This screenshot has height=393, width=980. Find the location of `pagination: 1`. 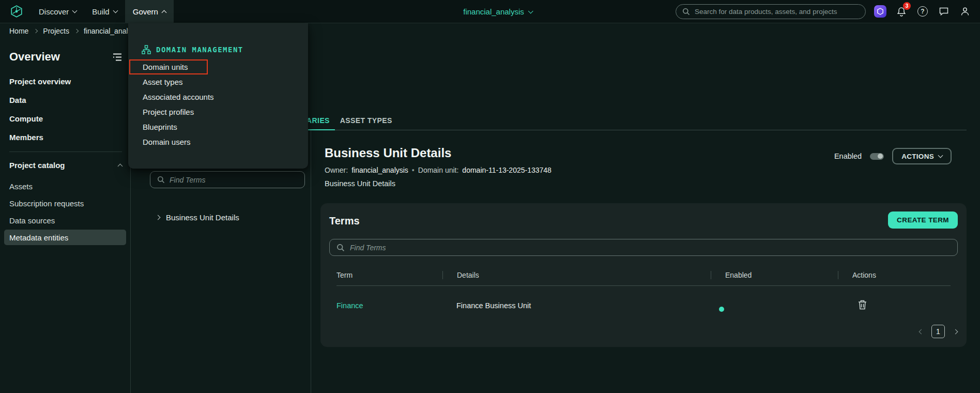

pagination: 1 is located at coordinates (938, 331).